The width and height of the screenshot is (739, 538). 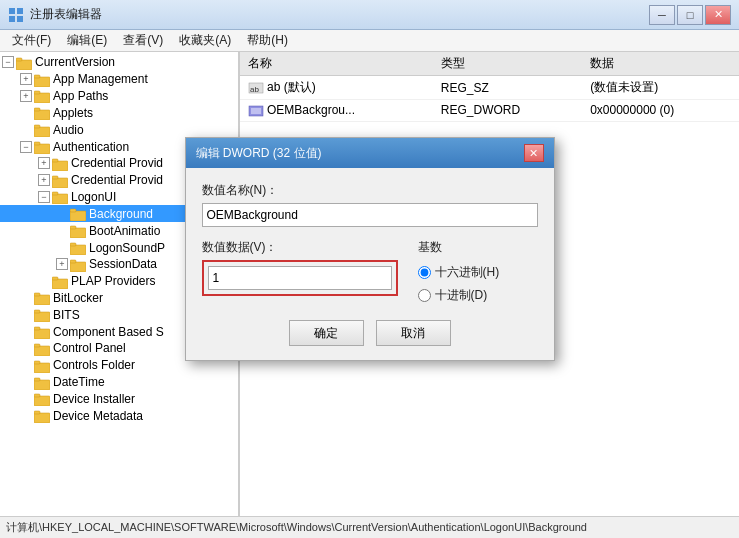 I want to click on window-controls: ─ □ ✕, so click(x=690, y=15).